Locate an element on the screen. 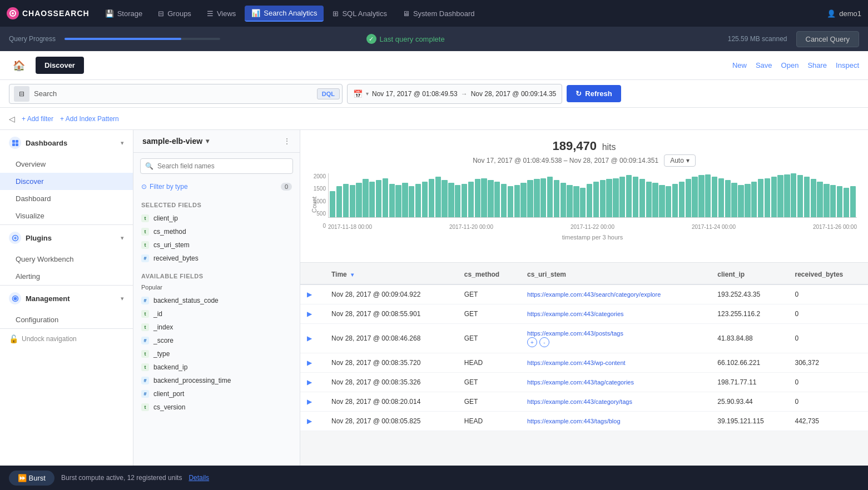  table-header-cs-method: cs_method is located at coordinates (489, 274).